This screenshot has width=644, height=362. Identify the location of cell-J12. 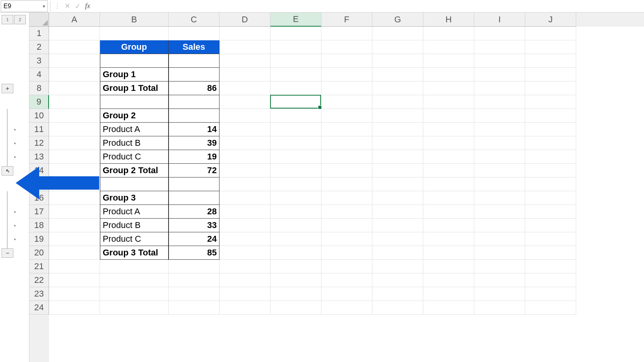
(551, 143).